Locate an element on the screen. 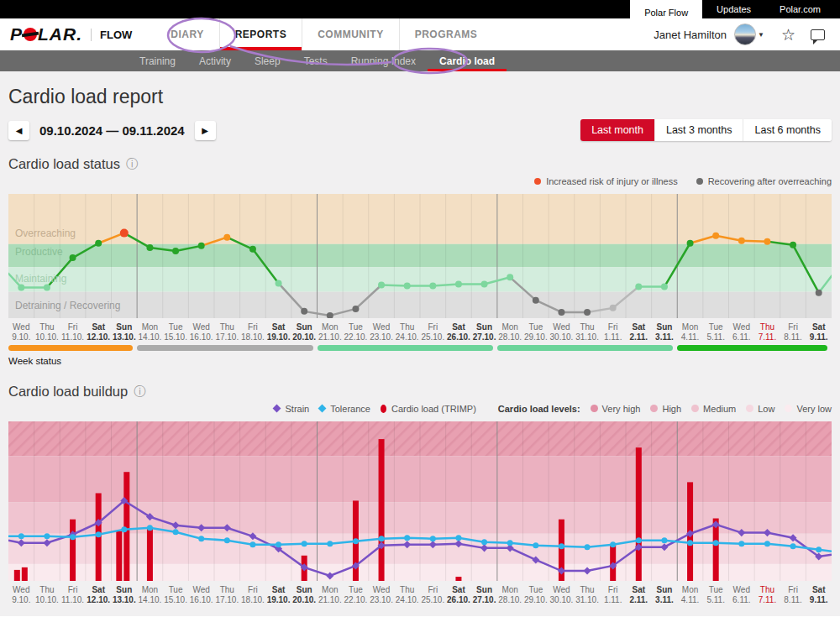 Image resolution: width=840 pixels, height=617 pixels. day-dow: Sat is located at coordinates (638, 327).